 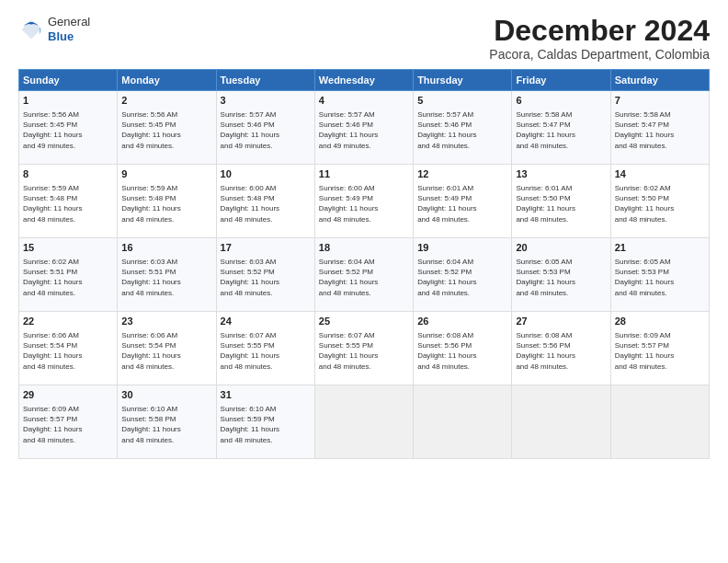 What do you see at coordinates (68, 278) in the screenshot?
I see `day-info: Sunrise: 6:02 AM Sunset: 5:51 PM Dayligh…` at bounding box center [68, 278].